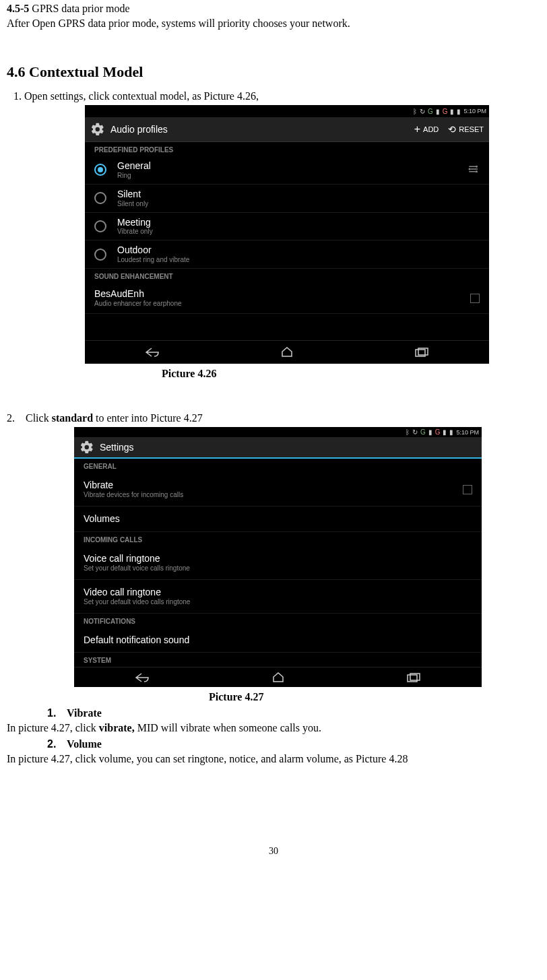 Image resolution: width=547 pixels, height=980 pixels. What do you see at coordinates (148, 418) in the screenshot?
I see `step-2-text-b: to enter into Picture 4.27` at bounding box center [148, 418].